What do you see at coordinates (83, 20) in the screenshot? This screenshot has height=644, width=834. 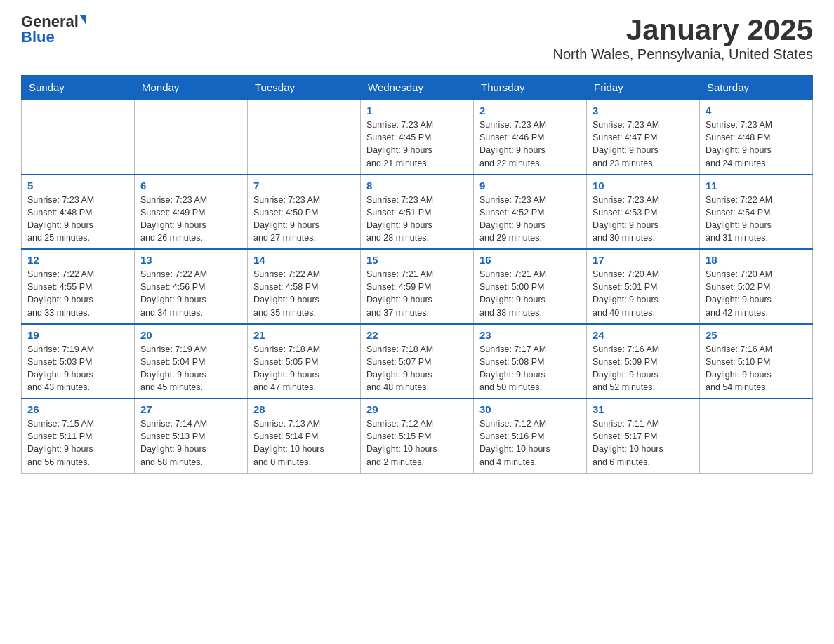 I see `logo-arrow-icon` at bounding box center [83, 20].